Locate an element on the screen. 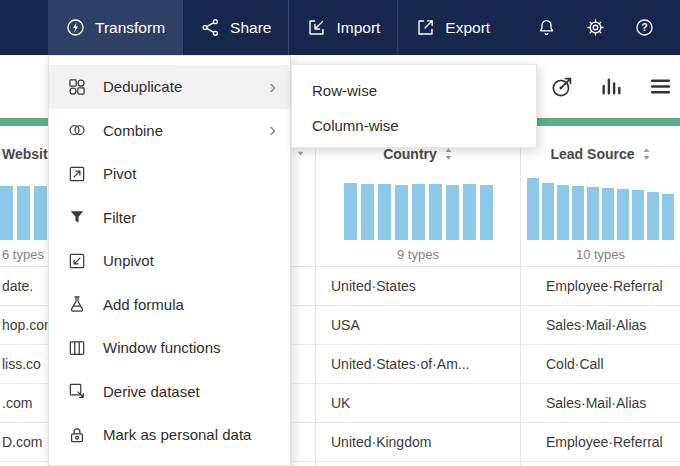  target-icon is located at coordinates (562, 86).